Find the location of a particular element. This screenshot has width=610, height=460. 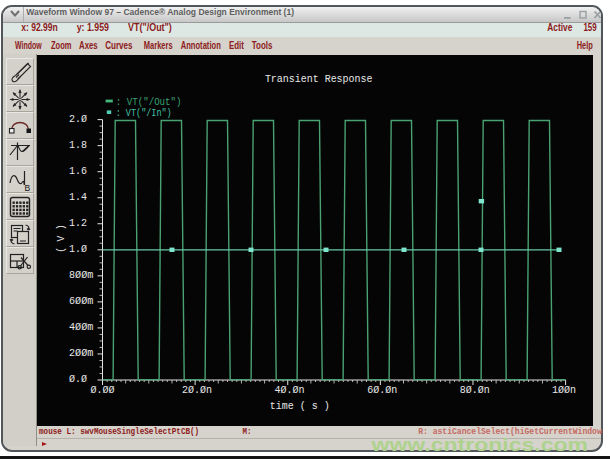

svg-text: 1.Ø is located at coordinates (78, 248).